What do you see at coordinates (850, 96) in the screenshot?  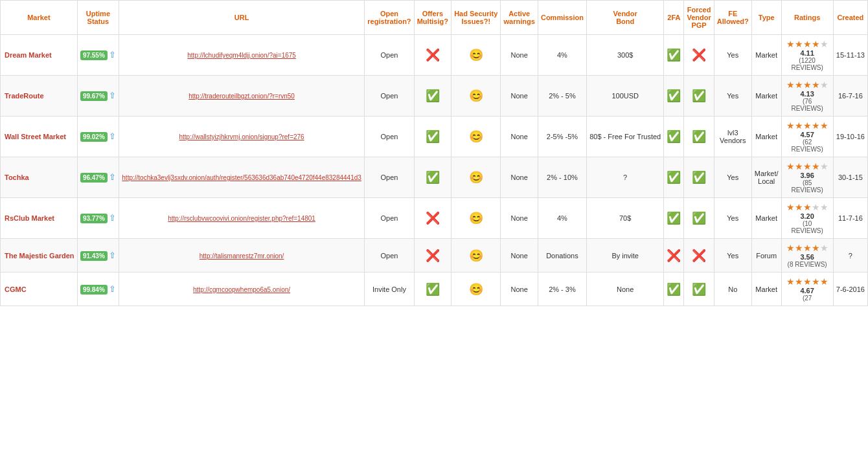 I see `created-date: 16-7-16` at bounding box center [850, 96].